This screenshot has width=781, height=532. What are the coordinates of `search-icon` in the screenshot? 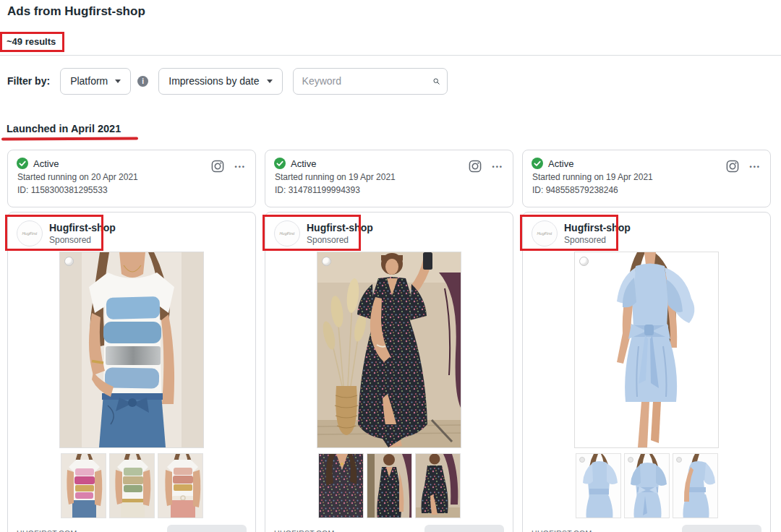 It's located at (437, 81).